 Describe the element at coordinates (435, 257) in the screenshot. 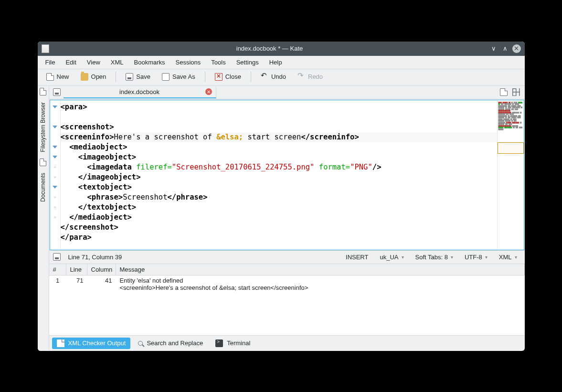

I see `status-indent: Soft Tabs: 8▾` at that location.